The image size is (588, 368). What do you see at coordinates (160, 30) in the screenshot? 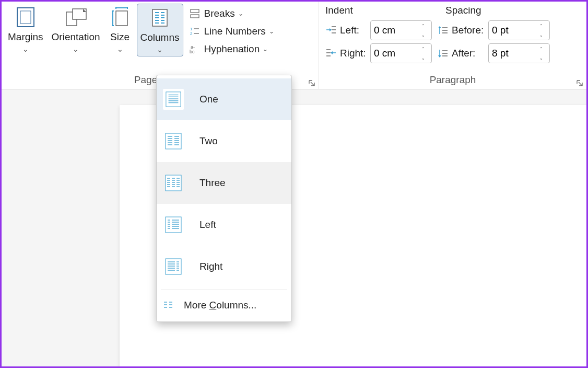
I see `columns-button: Columns ⌄` at bounding box center [160, 30].